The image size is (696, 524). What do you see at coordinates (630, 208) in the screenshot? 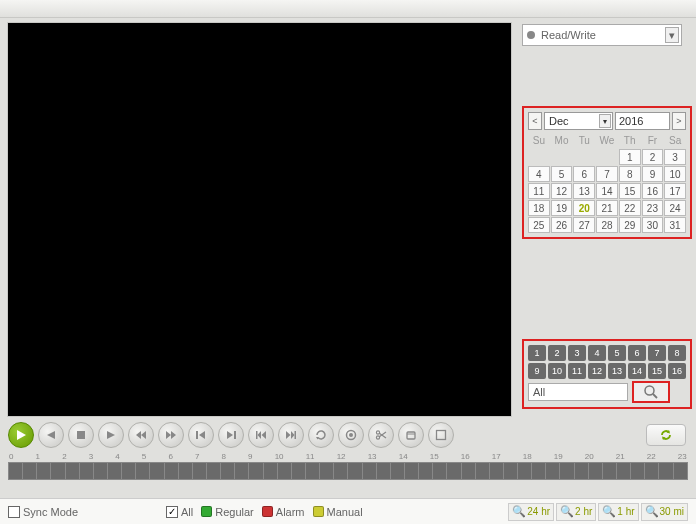
I see `calendar-day: 22` at bounding box center [630, 208].